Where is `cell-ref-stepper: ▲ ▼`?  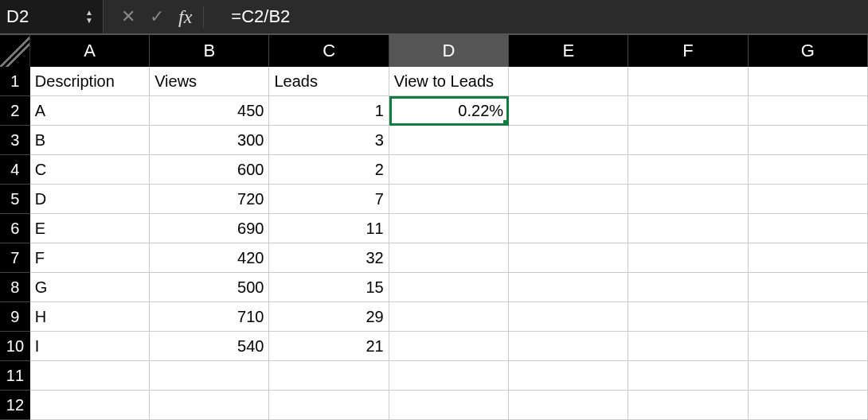 cell-ref-stepper: ▲ ▼ is located at coordinates (89, 17).